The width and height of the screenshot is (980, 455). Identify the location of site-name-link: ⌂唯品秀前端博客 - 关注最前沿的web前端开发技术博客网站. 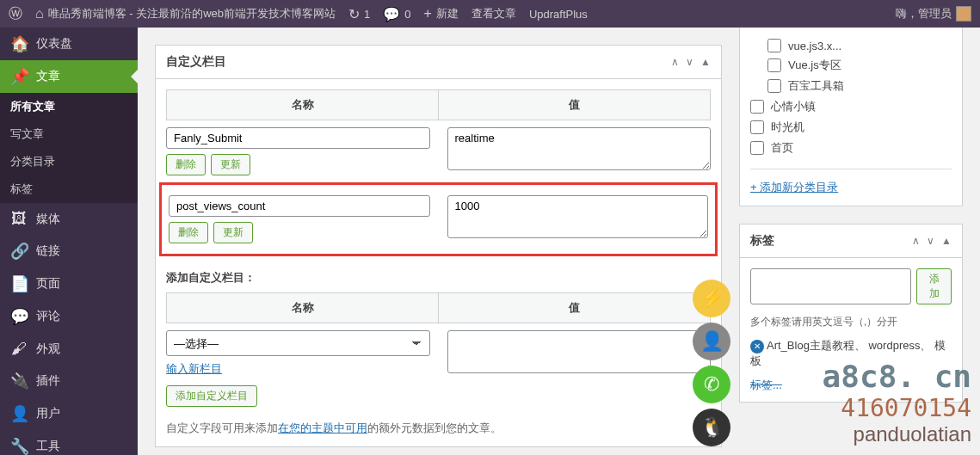
(186, 14).